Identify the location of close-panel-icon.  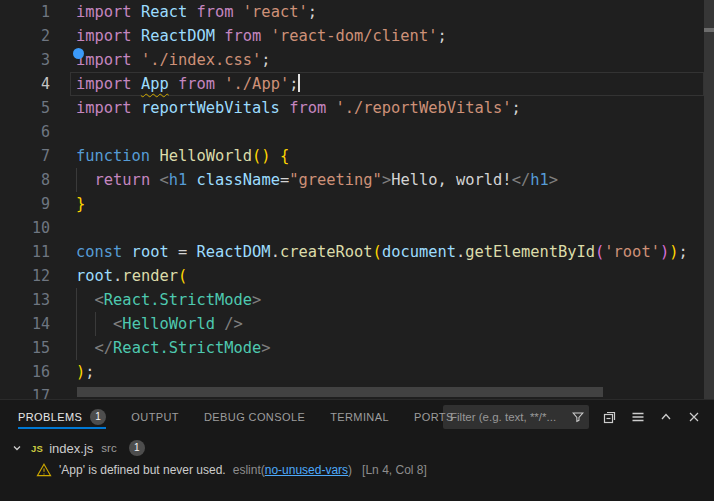
(694, 417).